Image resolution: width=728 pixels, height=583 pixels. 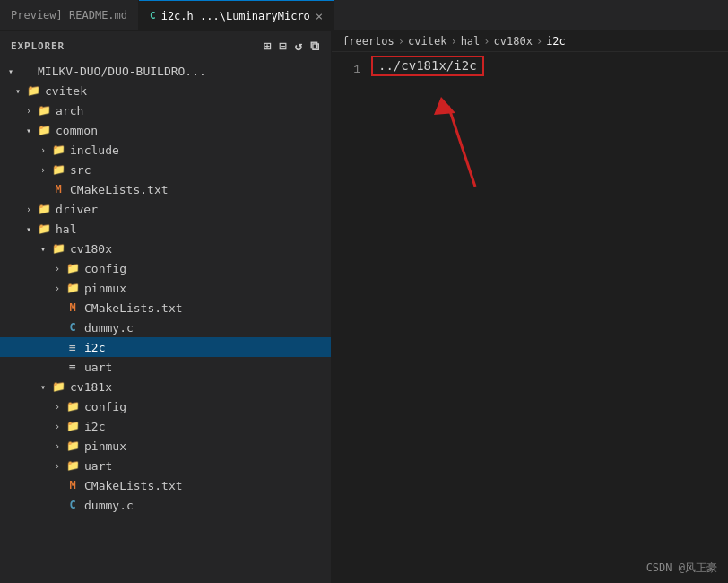 I want to click on config2-chevron: ›, so click(x=57, y=407).